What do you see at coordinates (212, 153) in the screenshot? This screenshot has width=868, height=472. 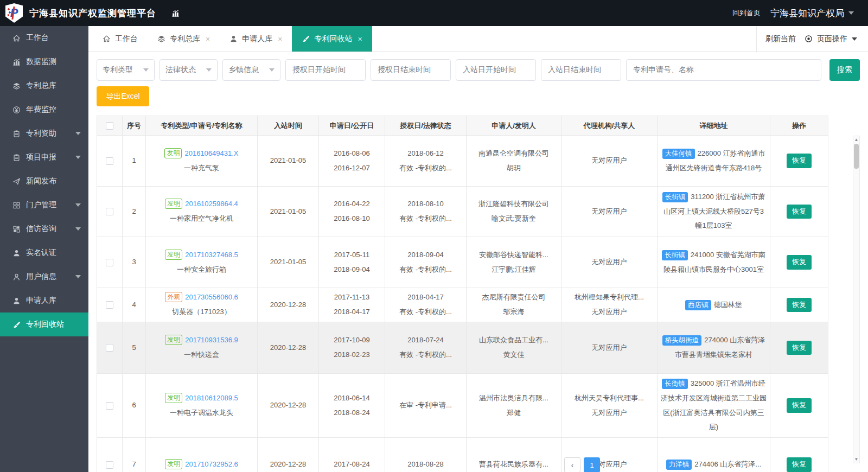 I see `patent-number-link: 201610649431.X` at bounding box center [212, 153].